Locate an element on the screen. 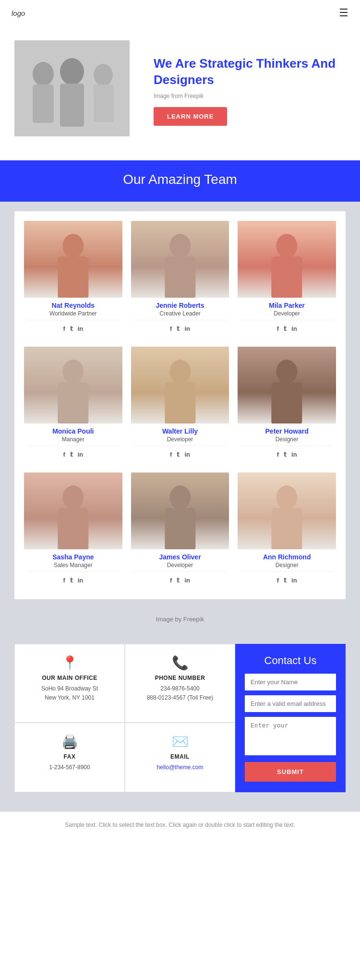  contact-form-title: Contact Us is located at coordinates (290, 661).